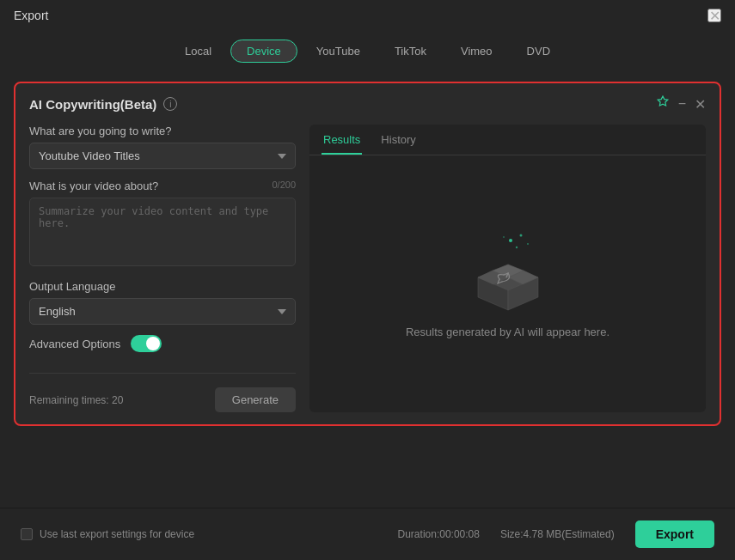  I want to click on write-section: What are you going to write? Youtube Vid…, so click(162, 147).